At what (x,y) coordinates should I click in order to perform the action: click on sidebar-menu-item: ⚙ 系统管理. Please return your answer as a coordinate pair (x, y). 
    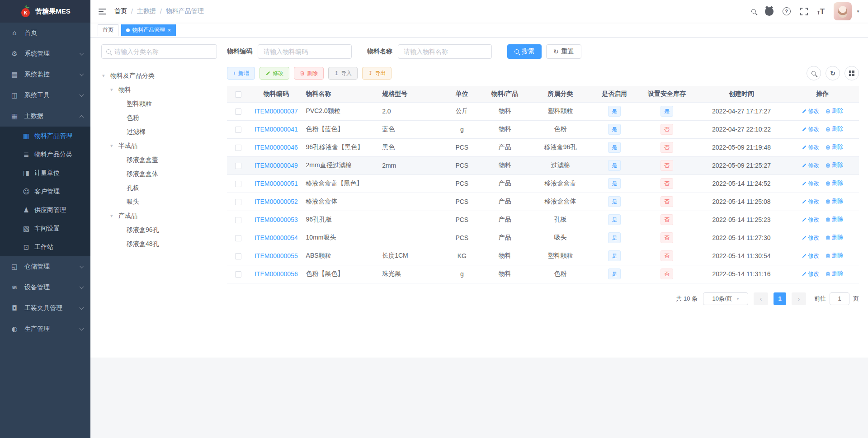
    Looking at the image, I should click on (45, 54).